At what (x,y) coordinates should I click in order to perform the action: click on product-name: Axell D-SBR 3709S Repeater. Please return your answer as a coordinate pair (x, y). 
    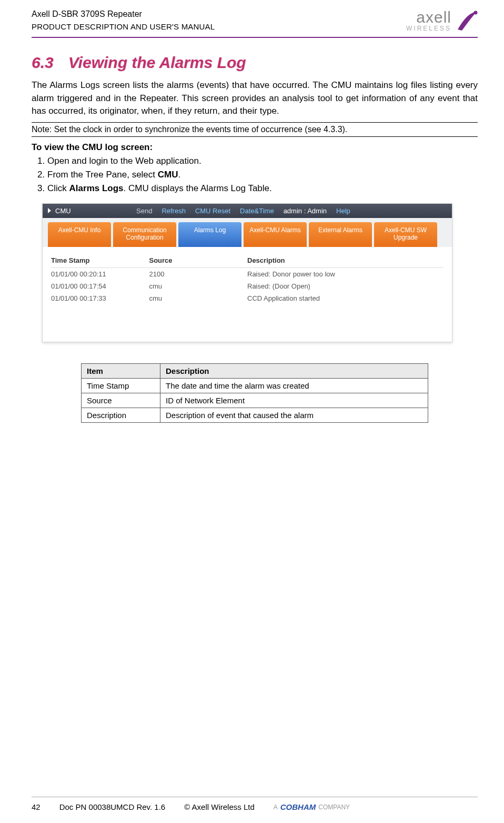
    Looking at the image, I should click on (123, 14).